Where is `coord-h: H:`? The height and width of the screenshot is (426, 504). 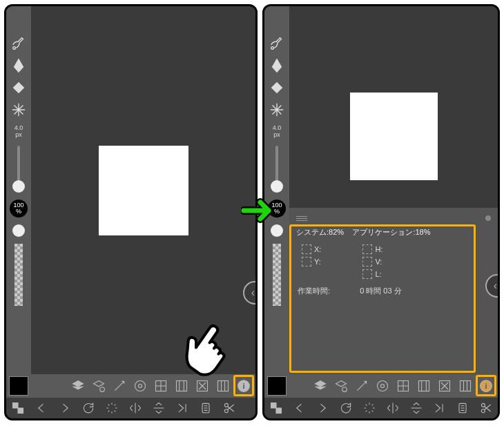
coord-h: H: is located at coordinates (373, 249).